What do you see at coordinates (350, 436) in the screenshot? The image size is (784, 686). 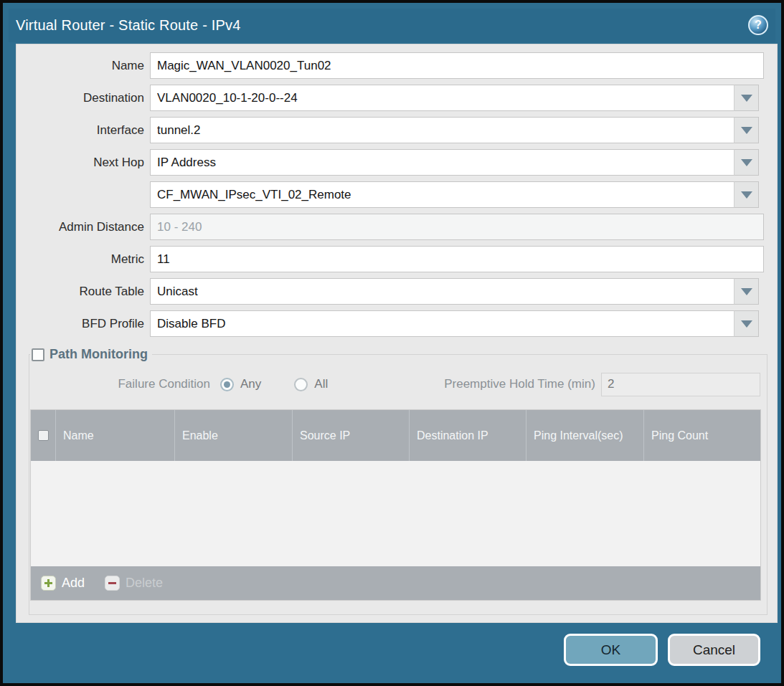 I see `header-source-ip: Source IP` at bounding box center [350, 436].